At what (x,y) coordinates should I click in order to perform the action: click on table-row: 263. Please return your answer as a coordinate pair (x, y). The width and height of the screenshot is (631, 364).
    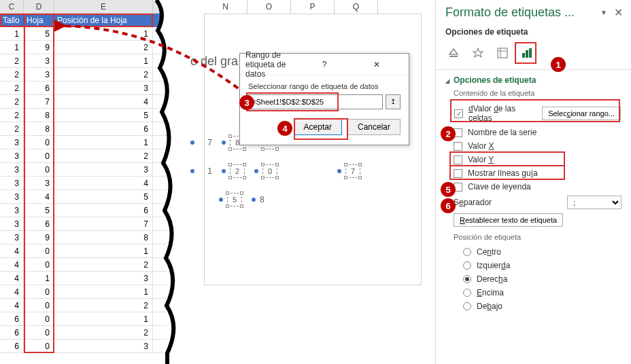
    Looking at the image, I should click on (83, 88).